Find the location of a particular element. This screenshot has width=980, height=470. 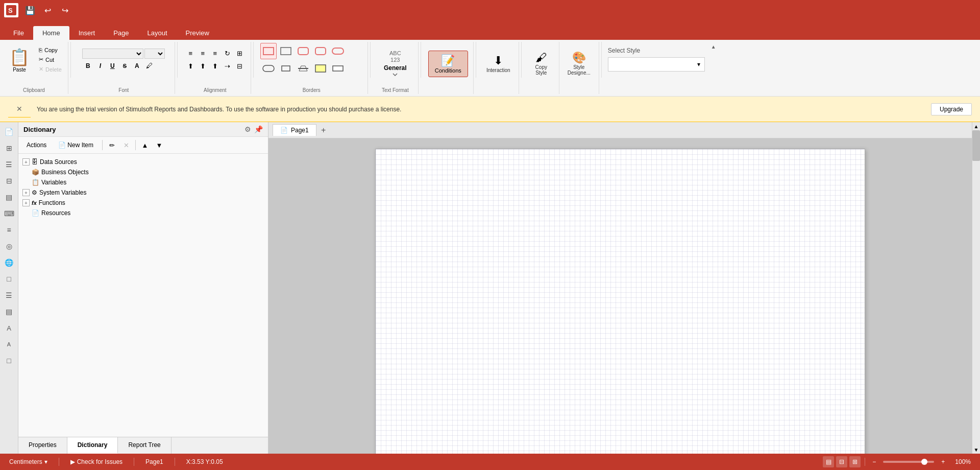

paste-button: 📋 Paste is located at coordinates (19, 60).